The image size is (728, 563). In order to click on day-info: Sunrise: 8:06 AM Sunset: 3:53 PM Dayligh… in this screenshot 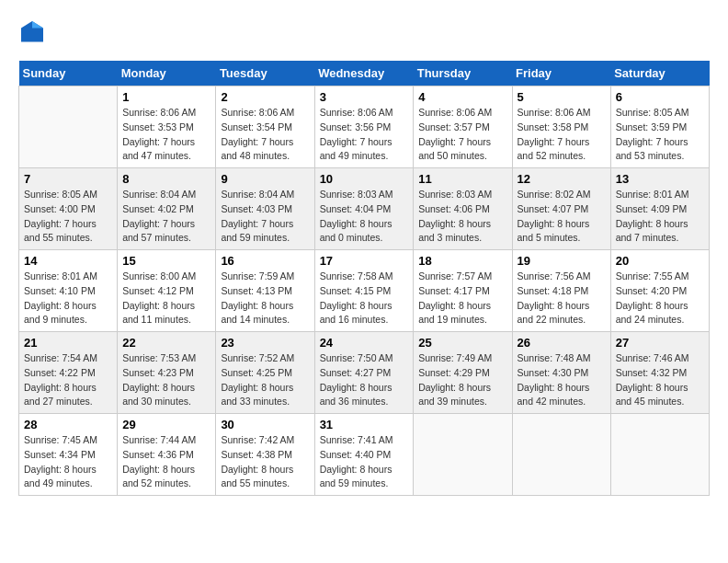, I will do `click(166, 134)`.